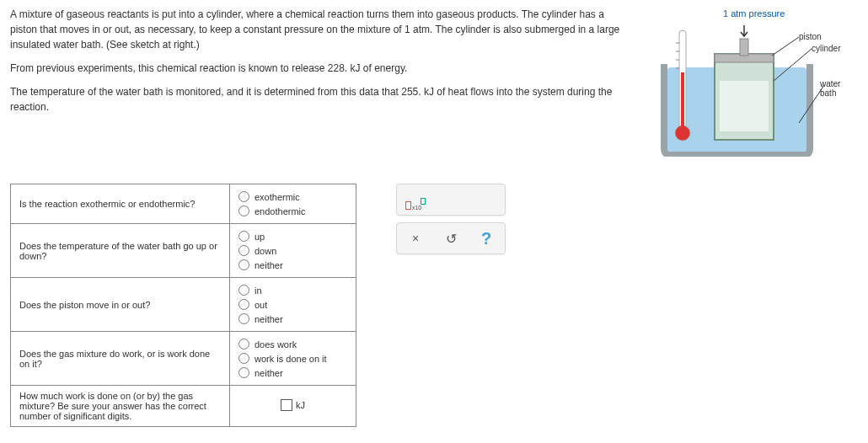 This screenshot has height=443, width=868. I want to click on q1-answers: exothermic endothermic, so click(293, 204).